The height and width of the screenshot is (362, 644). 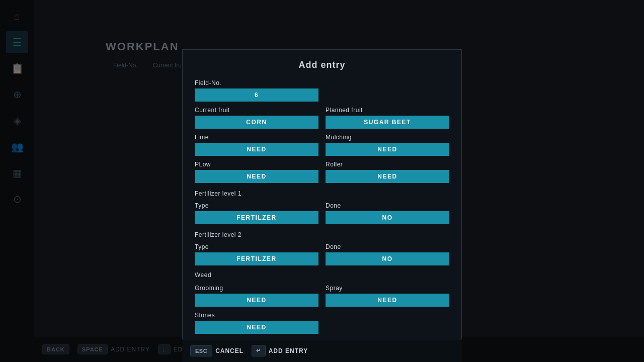 I want to click on fert2-done-label: Done, so click(x=387, y=247).